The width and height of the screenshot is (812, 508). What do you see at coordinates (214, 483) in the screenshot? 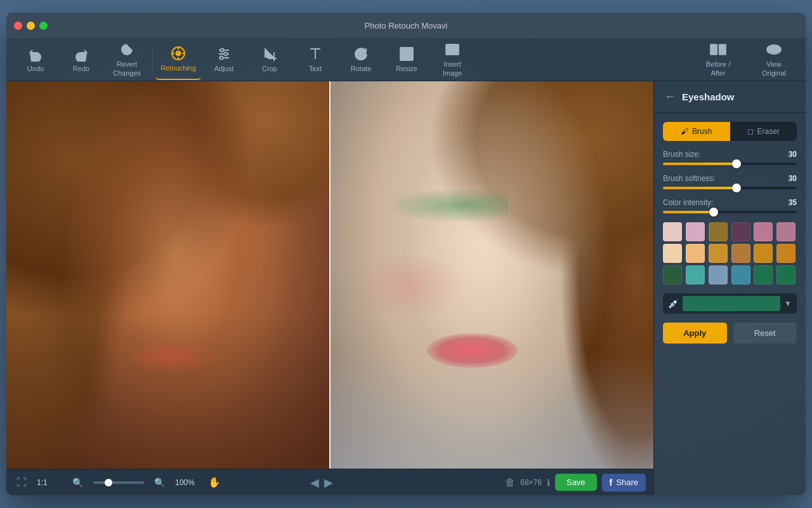
I see `hand-tool-icon: ✋` at bounding box center [214, 483].